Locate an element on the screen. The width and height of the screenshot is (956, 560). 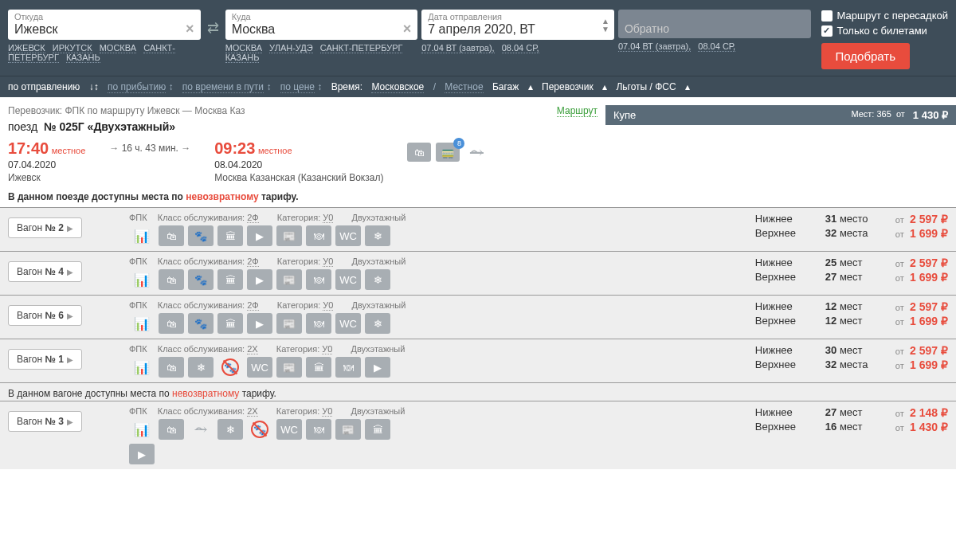
filter-baggage: Багаж ▴ is located at coordinates (513, 87).